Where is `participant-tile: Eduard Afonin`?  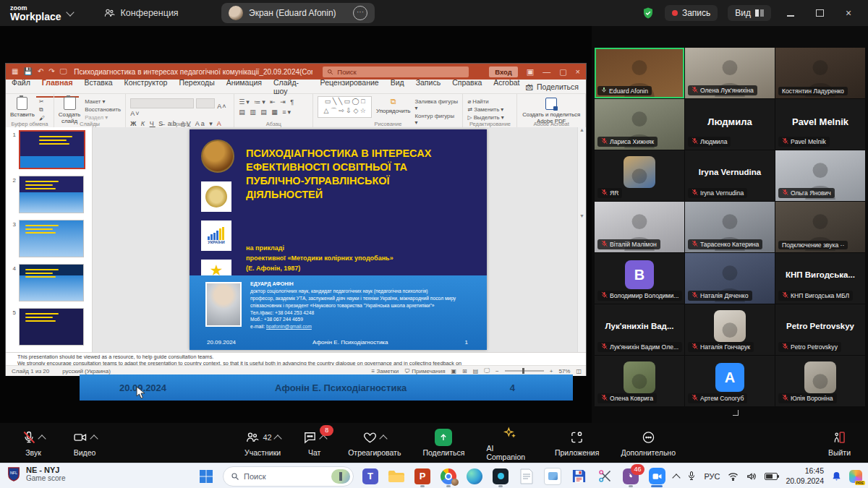
participant-tile: Eduard Afonin is located at coordinates (639, 73).